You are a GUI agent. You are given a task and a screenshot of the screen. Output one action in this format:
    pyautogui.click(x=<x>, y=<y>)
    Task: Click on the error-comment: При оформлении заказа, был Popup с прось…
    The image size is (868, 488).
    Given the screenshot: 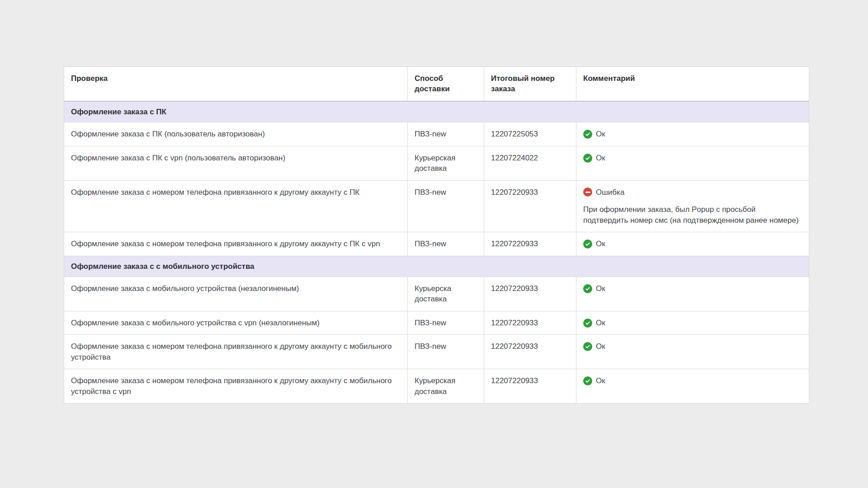 What is the action you would take?
    pyautogui.click(x=693, y=215)
    